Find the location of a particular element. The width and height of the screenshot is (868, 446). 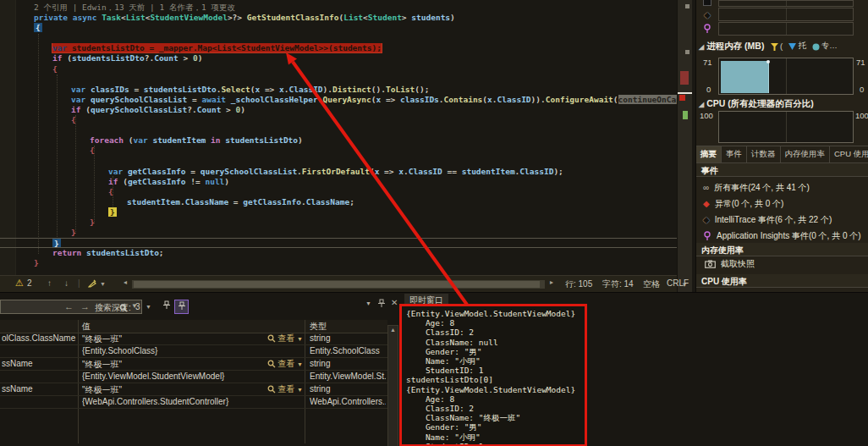

immediate-line: Age: 8 is located at coordinates (496, 399).